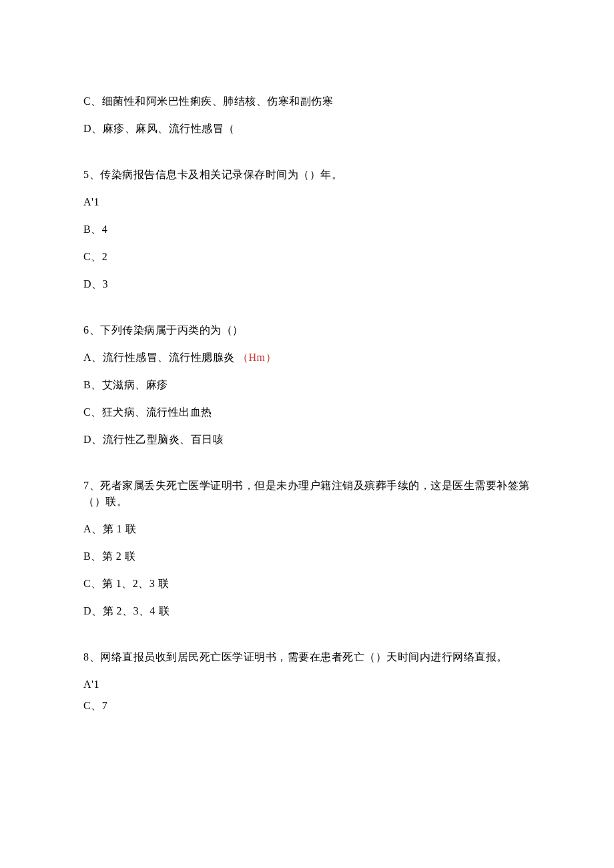 This screenshot has height=868, width=614. What do you see at coordinates (307, 257) in the screenshot?
I see `q5-option-c: C、2` at bounding box center [307, 257].